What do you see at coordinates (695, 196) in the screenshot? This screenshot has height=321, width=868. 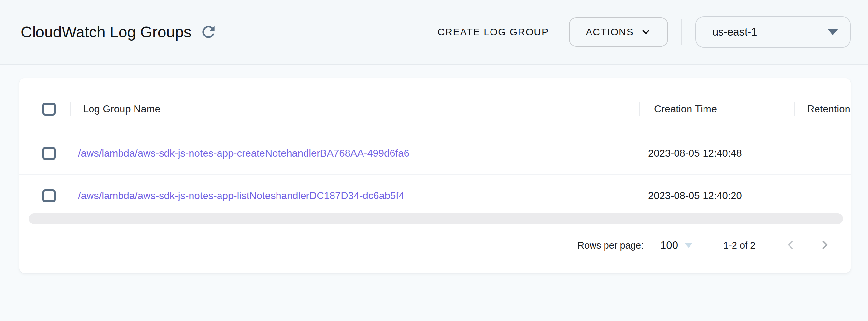 I see `creation-time-value: 2023-08-05 12:40:20` at bounding box center [695, 196].